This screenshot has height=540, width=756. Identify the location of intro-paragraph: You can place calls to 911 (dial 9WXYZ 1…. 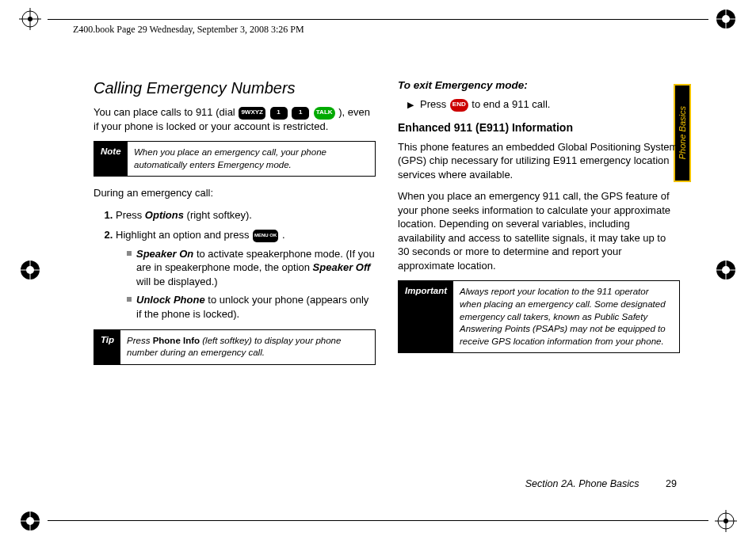
(235, 119).